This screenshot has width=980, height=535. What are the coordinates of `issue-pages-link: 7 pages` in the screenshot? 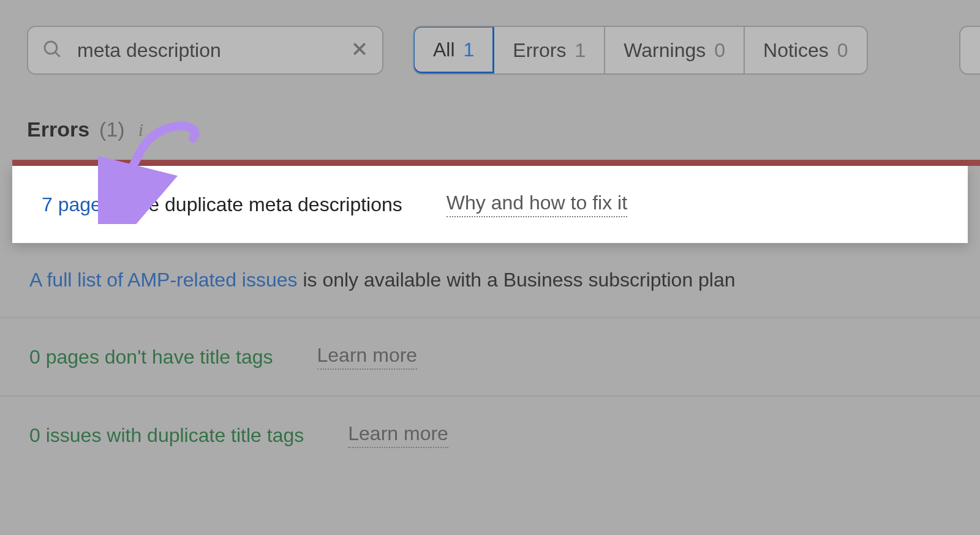 It's located at (77, 204).